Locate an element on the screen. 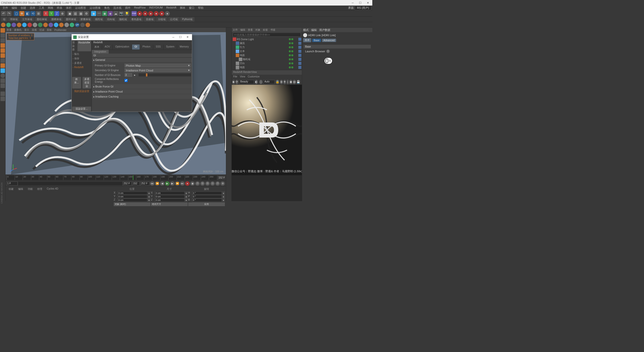 Image resolution: width=644 pixels, height=352 pixels. uv-mode is located at coordinates (3, 61).